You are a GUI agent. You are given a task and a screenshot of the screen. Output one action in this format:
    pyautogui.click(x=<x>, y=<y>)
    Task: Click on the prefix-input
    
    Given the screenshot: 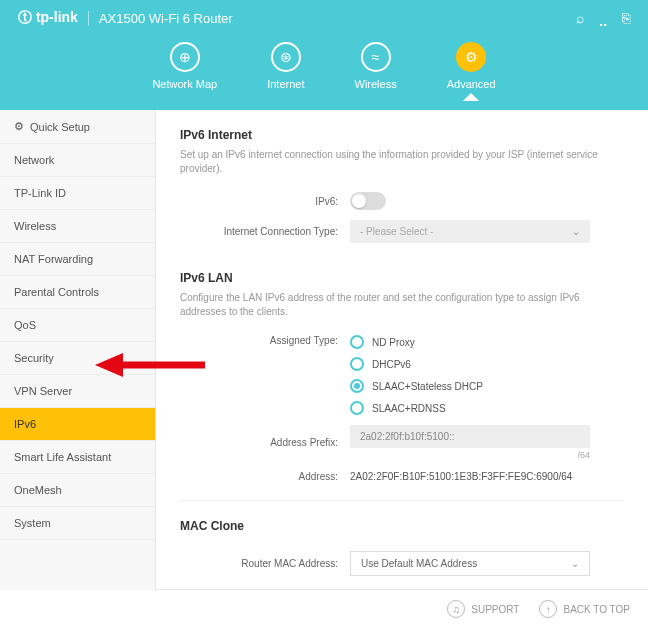 What is the action you would take?
    pyautogui.click(x=470, y=436)
    